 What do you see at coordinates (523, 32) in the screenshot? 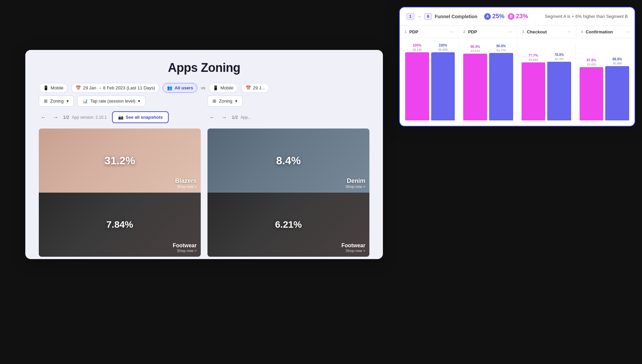
I see `step-3-num: 3` at bounding box center [523, 32].